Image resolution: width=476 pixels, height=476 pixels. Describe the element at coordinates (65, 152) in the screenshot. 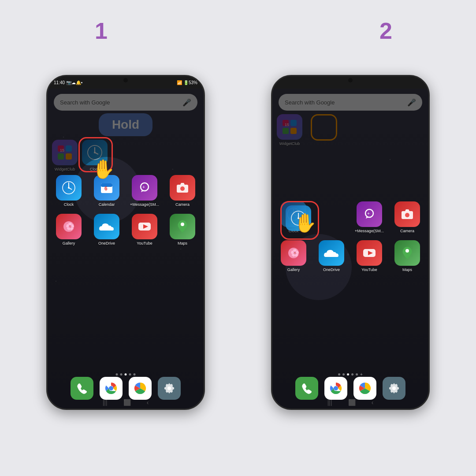

I see `widgetclub-icon-1: 15` at that location.